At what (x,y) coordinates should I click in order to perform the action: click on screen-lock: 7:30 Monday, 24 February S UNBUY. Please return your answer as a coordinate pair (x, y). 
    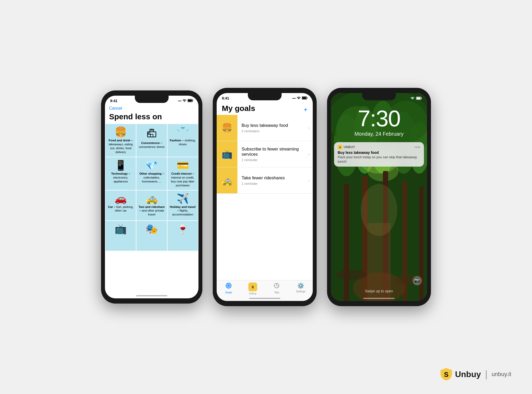
    Looking at the image, I should click on (379, 197).